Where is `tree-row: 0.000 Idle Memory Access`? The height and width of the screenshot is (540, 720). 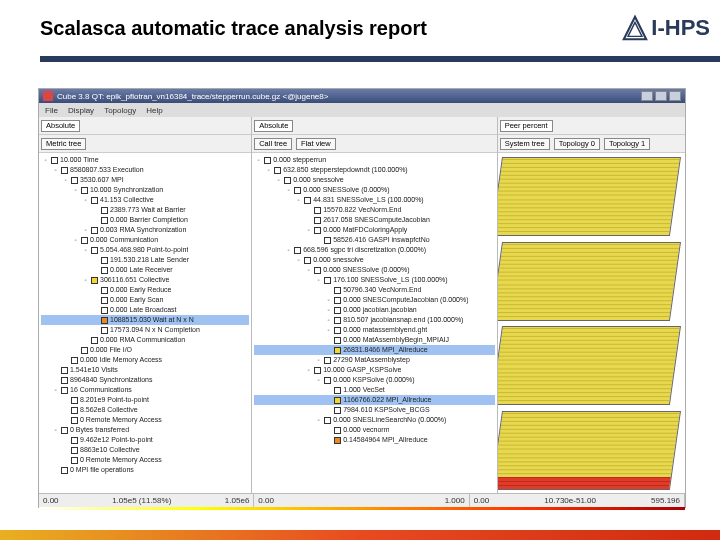
tree-row: 0.000 Idle Memory Access is located at coordinates (145, 360).